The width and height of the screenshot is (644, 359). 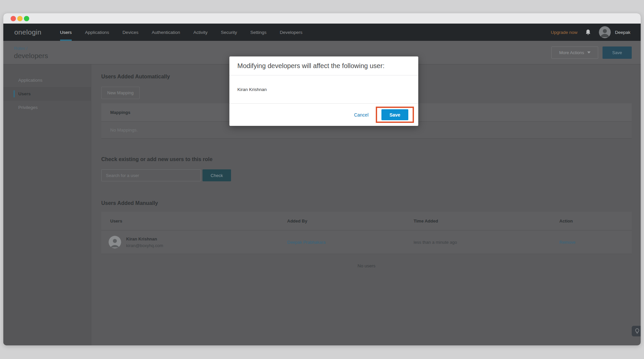 What do you see at coordinates (351, 242) in the screenshot?
I see `added-by-link: Deepak Prabhakara` at bounding box center [351, 242].